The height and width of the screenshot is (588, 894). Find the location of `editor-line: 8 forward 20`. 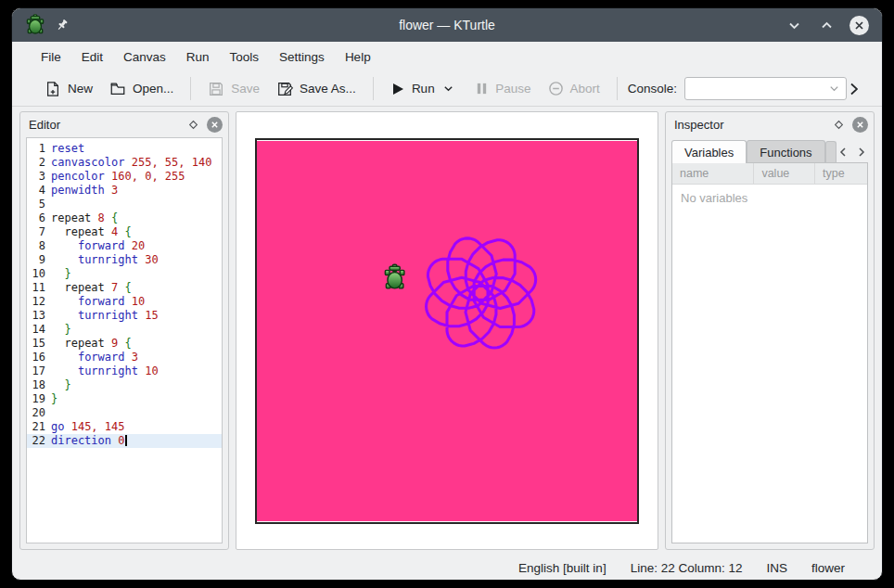

editor-line: 8 forward 20 is located at coordinates (124, 247).